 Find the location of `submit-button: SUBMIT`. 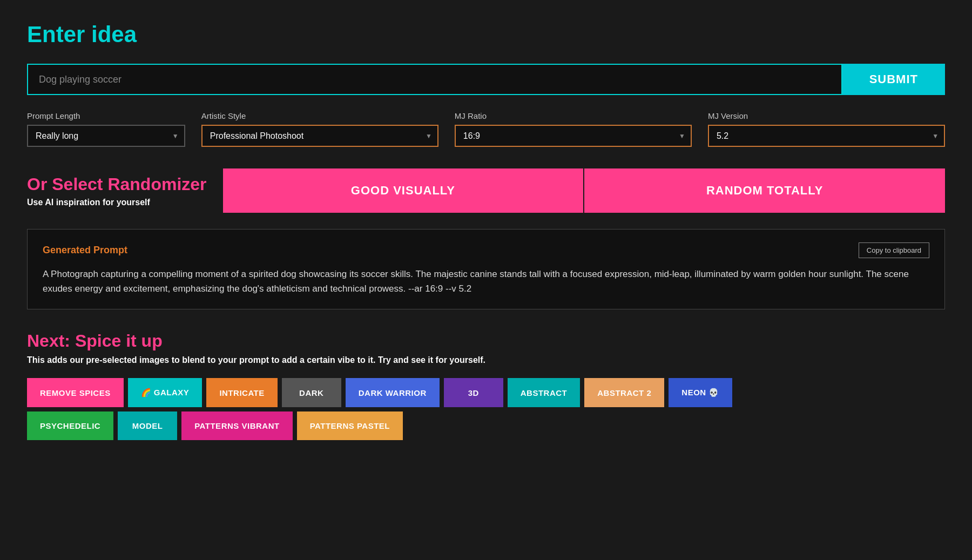

submit-button: SUBMIT is located at coordinates (894, 79).